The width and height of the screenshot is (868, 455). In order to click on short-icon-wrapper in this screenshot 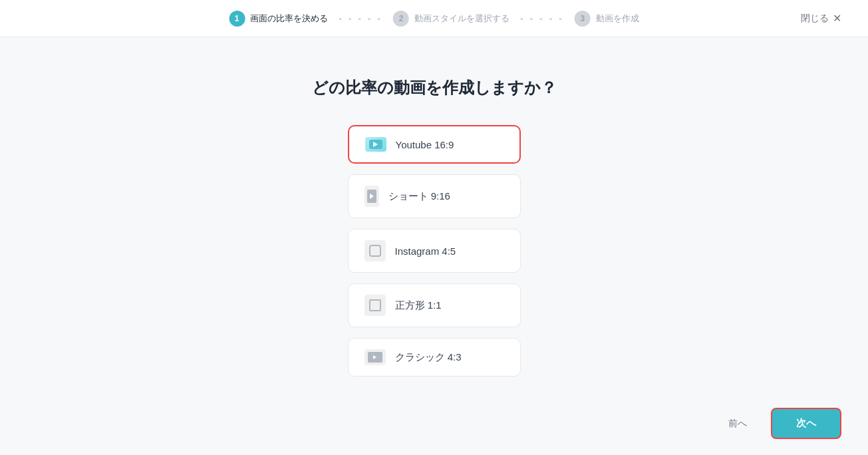, I will do `click(372, 196)`.